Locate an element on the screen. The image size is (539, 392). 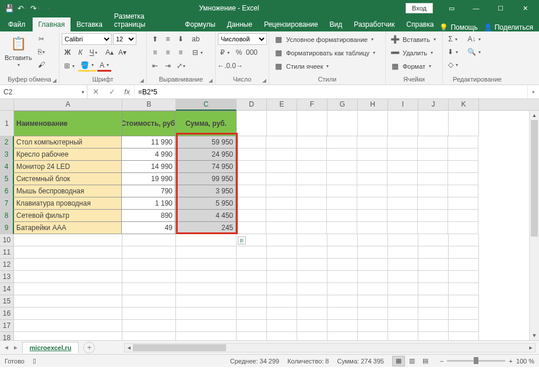
share-button: 👤Поделиться is located at coordinates (508, 27).